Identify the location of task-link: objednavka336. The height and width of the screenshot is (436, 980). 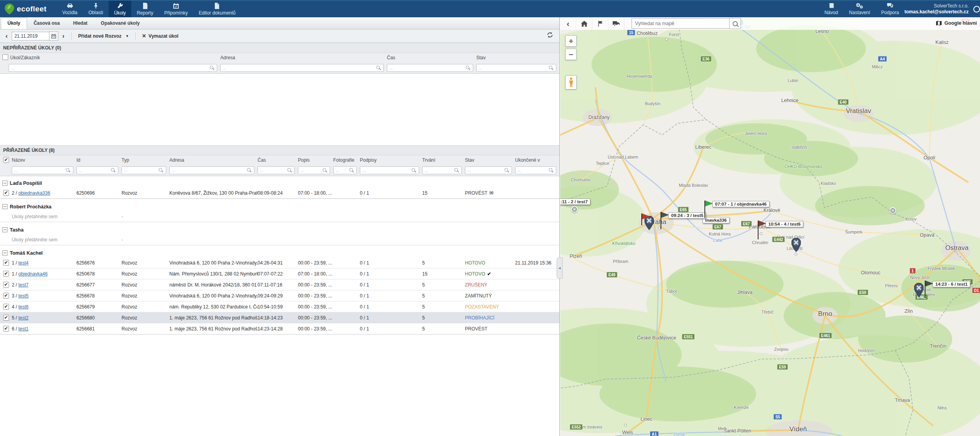
(34, 193).